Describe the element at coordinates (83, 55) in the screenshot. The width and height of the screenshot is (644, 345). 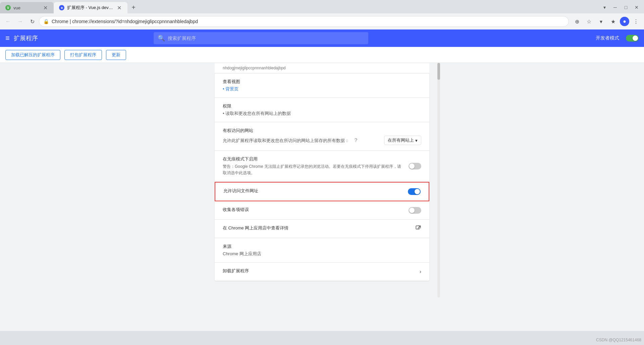
I see `pack-extension-button: 打包扩展程序` at that location.